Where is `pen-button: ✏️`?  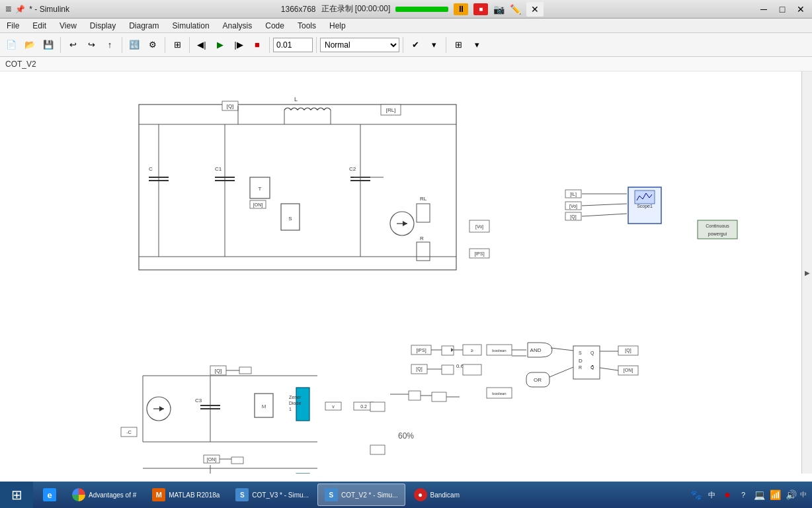
pen-button: ✏️ is located at coordinates (516, 9).